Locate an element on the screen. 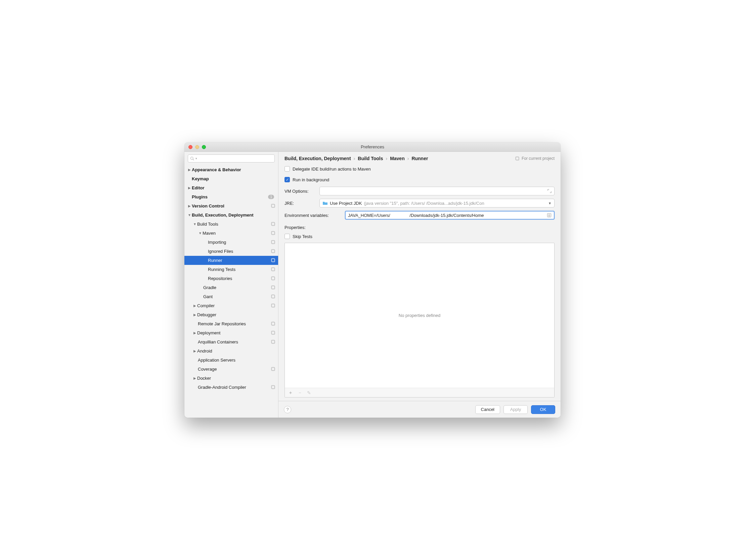  search-field is located at coordinates (235, 159).